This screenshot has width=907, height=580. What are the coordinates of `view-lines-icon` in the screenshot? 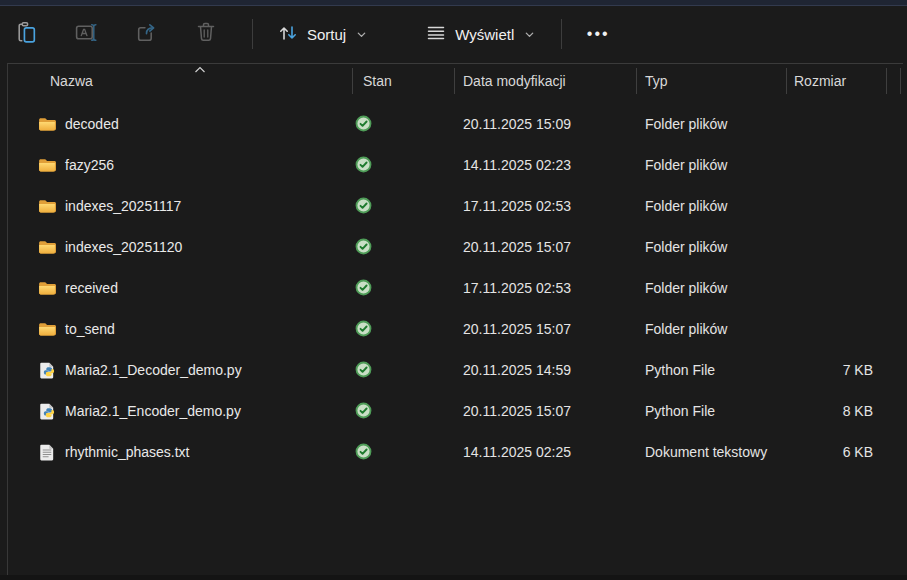 It's located at (436, 34).